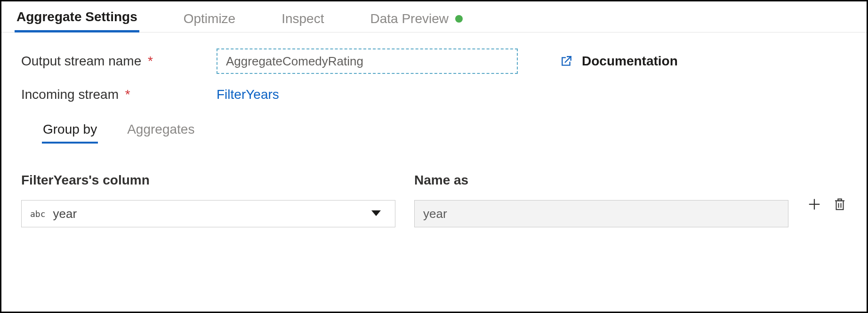 This screenshot has width=868, height=313. Describe the element at coordinates (209, 18) in the screenshot. I see `tab-optimize: Optimize` at that location.